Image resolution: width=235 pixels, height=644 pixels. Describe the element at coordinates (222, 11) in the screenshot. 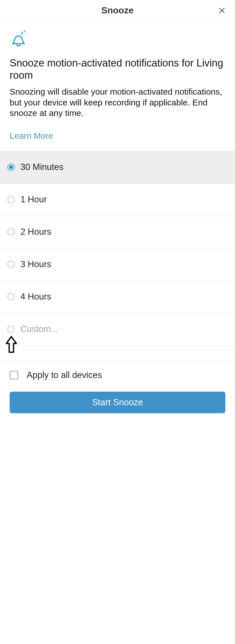

I see `close-button` at that location.